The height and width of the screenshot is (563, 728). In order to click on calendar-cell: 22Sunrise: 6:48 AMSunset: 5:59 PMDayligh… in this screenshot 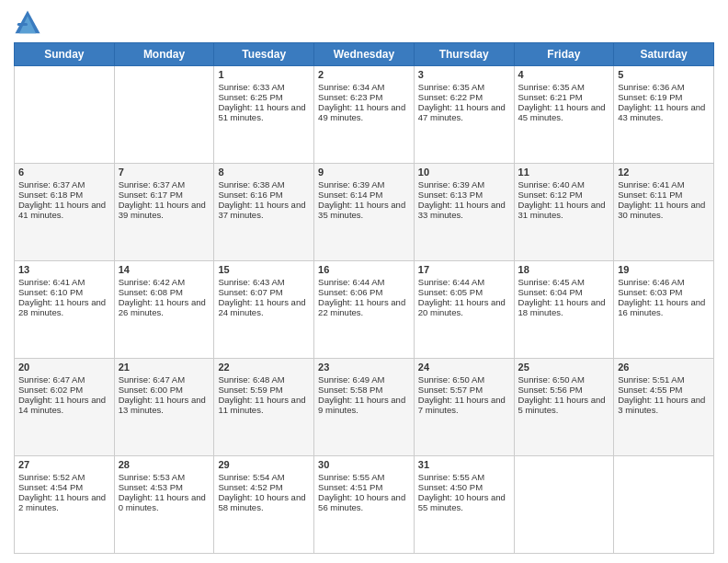, I will do `click(265, 408)`.